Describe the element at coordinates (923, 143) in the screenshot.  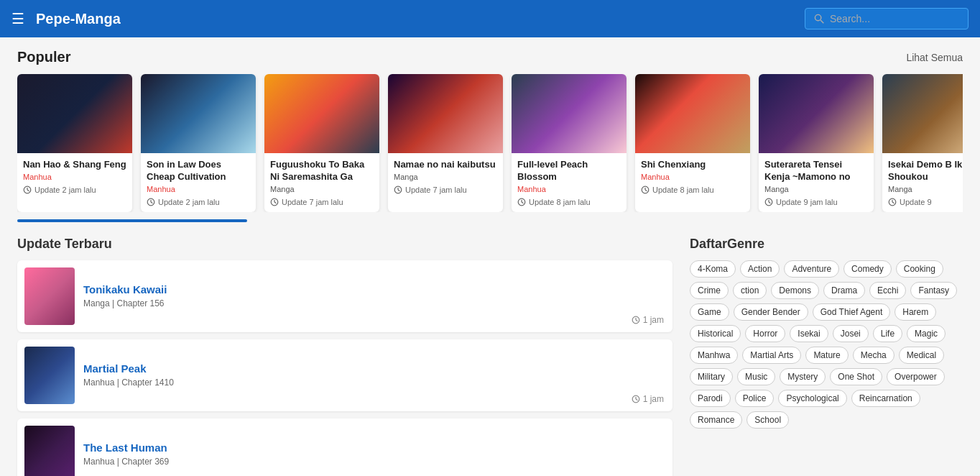
I see `manga-card: Isekai Demo B Ikitai Shoukou Manga Updat…` at that location.